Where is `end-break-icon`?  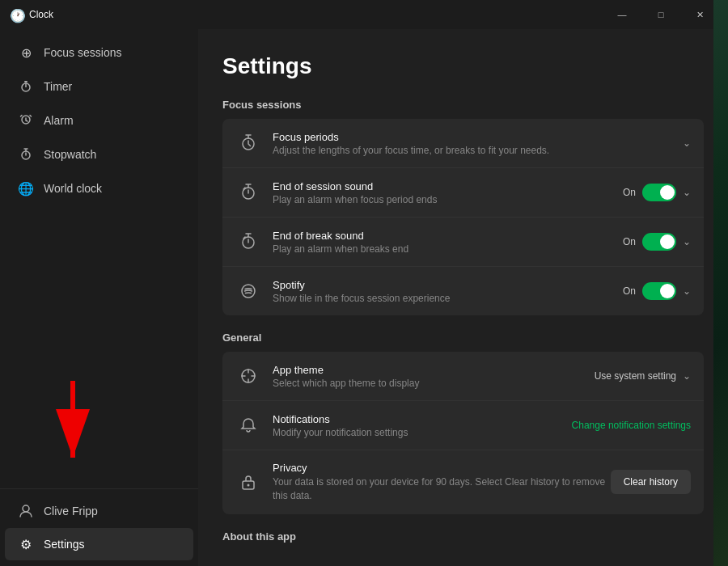
end-break-icon is located at coordinates (248, 242).